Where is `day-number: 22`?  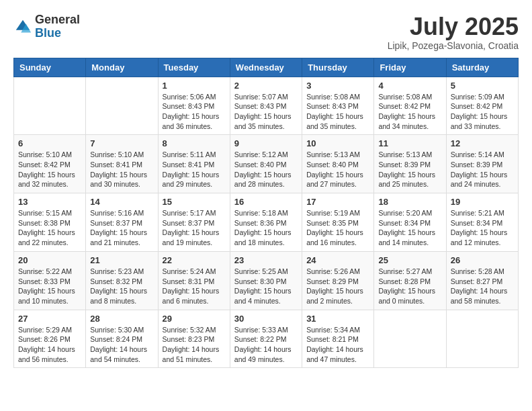 day-number: 22 is located at coordinates (194, 261).